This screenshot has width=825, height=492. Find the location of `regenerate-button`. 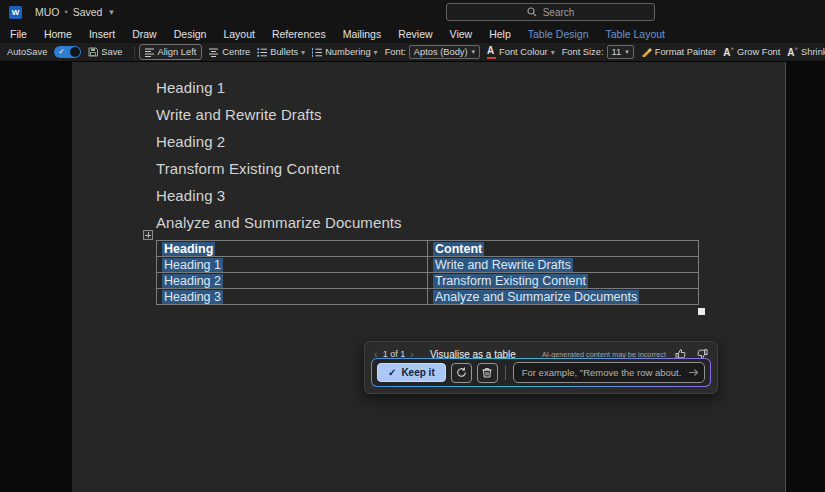

regenerate-button is located at coordinates (462, 373).